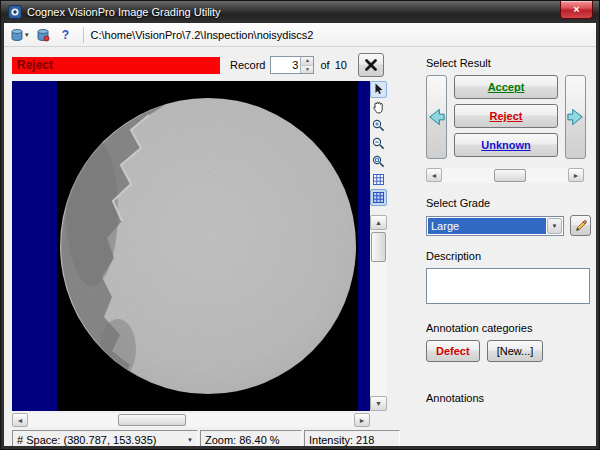  What do you see at coordinates (378, 126) in the screenshot?
I see `zoom-in-tool-button` at bounding box center [378, 126].